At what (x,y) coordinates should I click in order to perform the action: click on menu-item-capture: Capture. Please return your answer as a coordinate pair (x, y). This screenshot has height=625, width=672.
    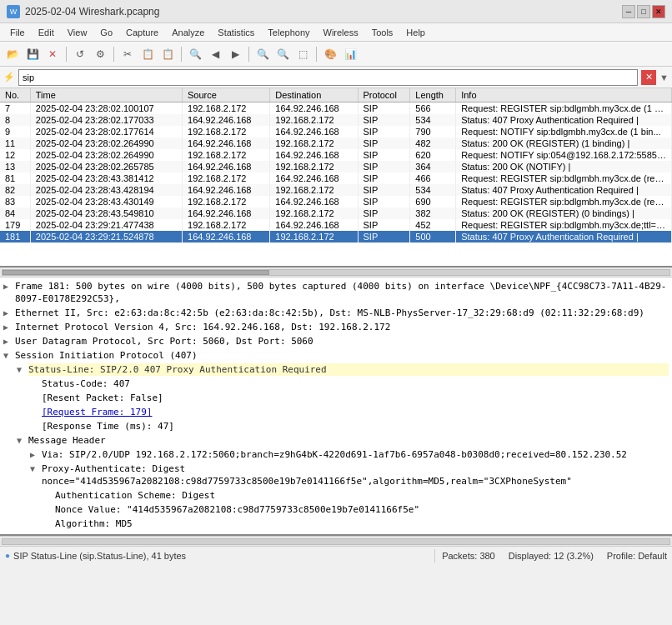
    Looking at the image, I should click on (142, 32).